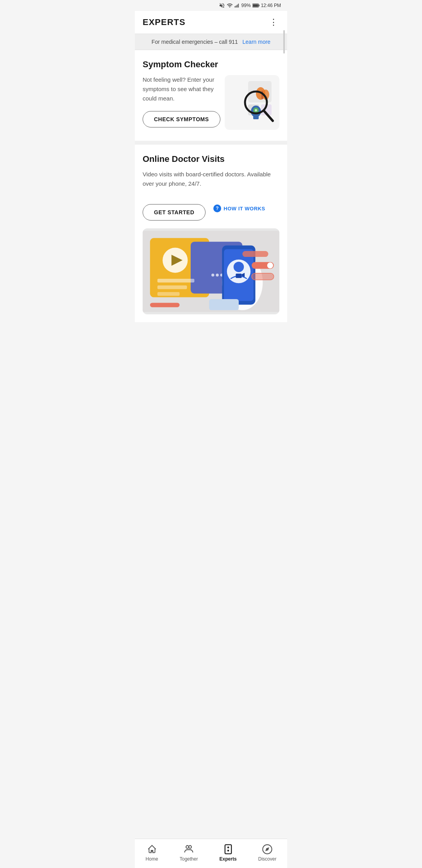  What do you see at coordinates (174, 212) in the screenshot?
I see `get-started-button: GET STARTED` at bounding box center [174, 212].